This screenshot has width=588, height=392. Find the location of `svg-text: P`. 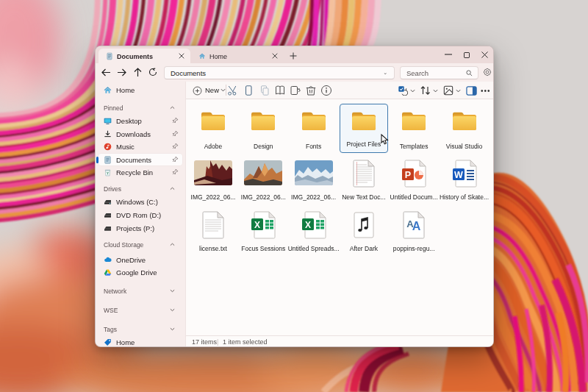

svg-text: P is located at coordinates (408, 175).